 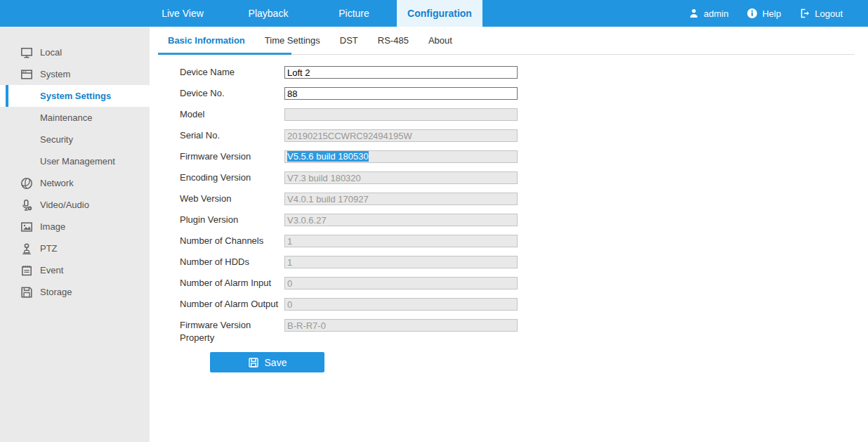 What do you see at coordinates (771, 14) in the screenshot?
I see `help-label: Help` at bounding box center [771, 14].